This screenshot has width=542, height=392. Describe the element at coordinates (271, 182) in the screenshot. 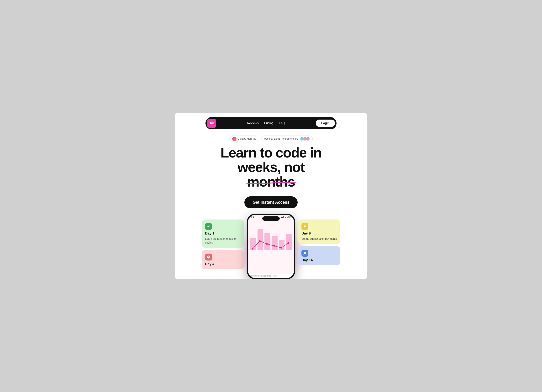

I see `hero-strikethrough-text: months` at that location.